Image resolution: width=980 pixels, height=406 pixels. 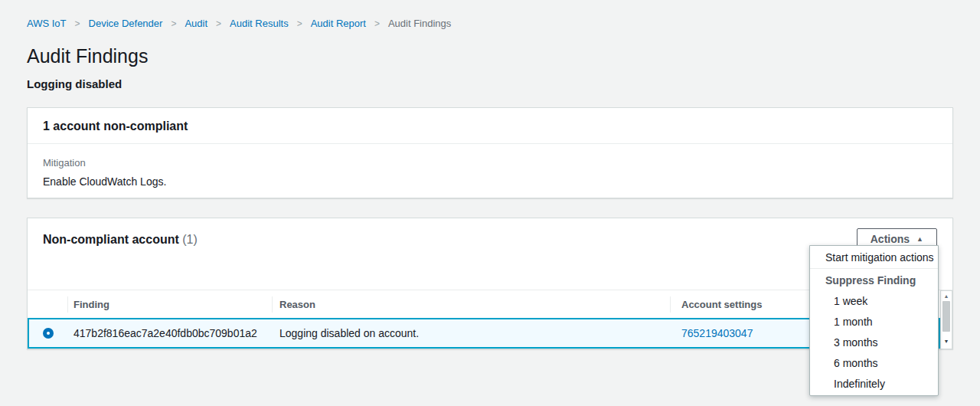 I want to click on scroll-up-icon: ▲, so click(x=946, y=296).